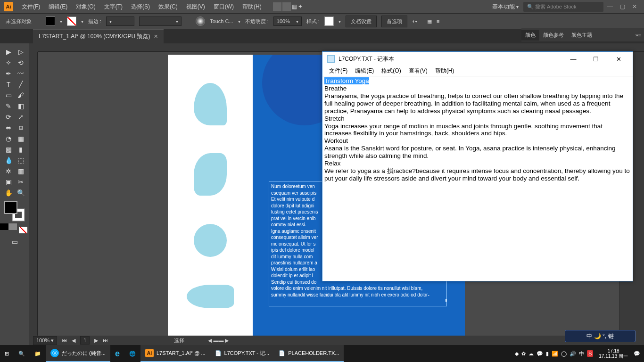 This screenshot has height=362, width=644. What do you see at coordinates (8, 95) in the screenshot?
I see `rectangle-tool: ▭` at bounding box center [8, 95].